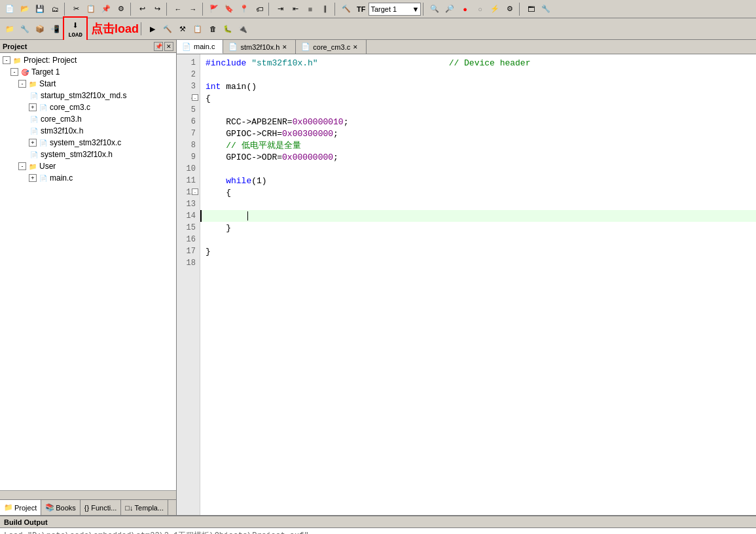 The width and height of the screenshot is (756, 534). What do you see at coordinates (450, 9) in the screenshot?
I see `search-button: 🔎` at bounding box center [450, 9].